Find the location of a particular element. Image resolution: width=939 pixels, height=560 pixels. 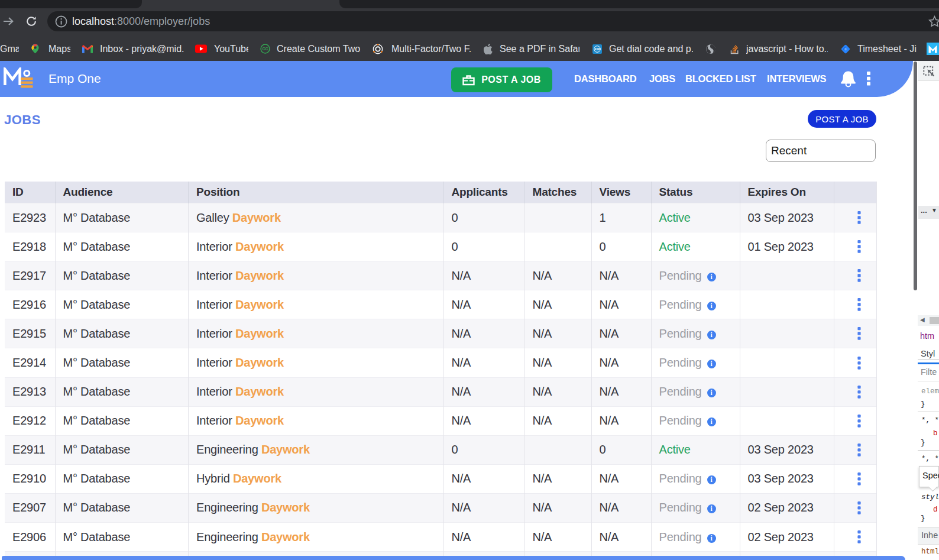

svg-text: ASP is located at coordinates (597, 50).